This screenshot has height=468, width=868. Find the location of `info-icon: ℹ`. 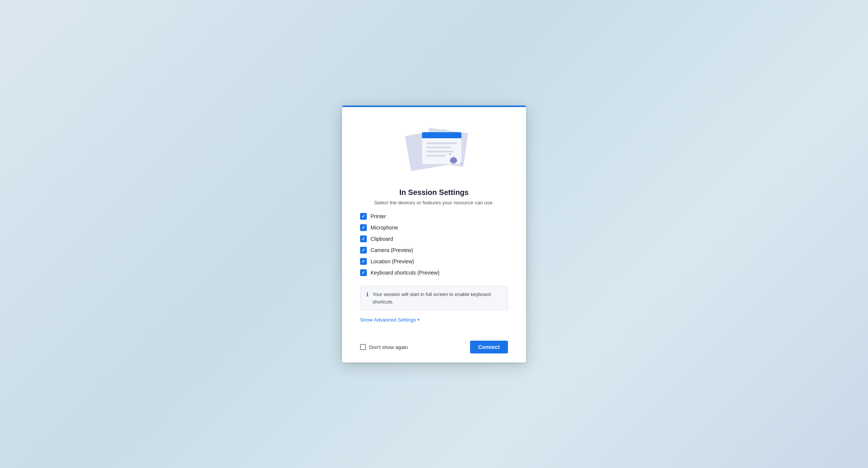

info-icon: ℹ is located at coordinates (368, 294).